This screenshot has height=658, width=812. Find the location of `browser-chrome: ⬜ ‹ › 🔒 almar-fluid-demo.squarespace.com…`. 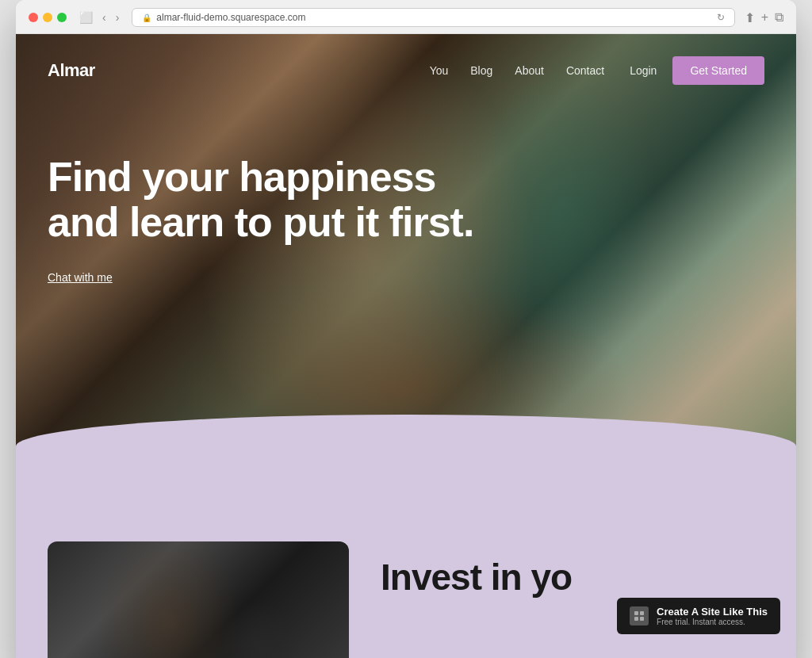

browser-chrome: ⬜ ‹ › 🔒 almar-fluid-demo.squarespace.com… is located at coordinates (406, 17).